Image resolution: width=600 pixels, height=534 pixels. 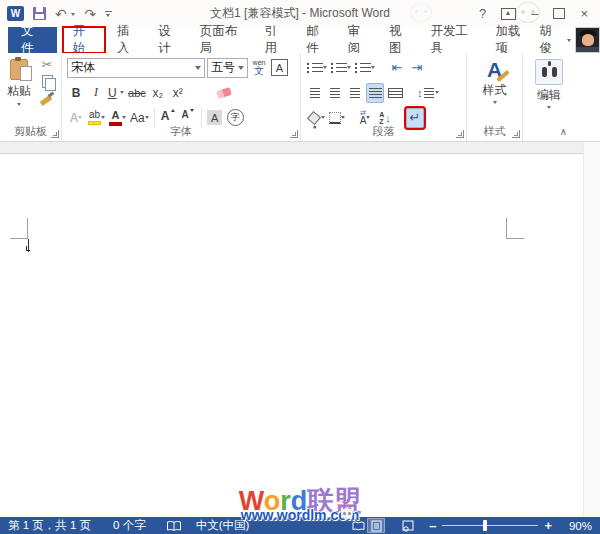 What do you see at coordinates (317, 68) in the screenshot?
I see `bullets-button` at bounding box center [317, 68].